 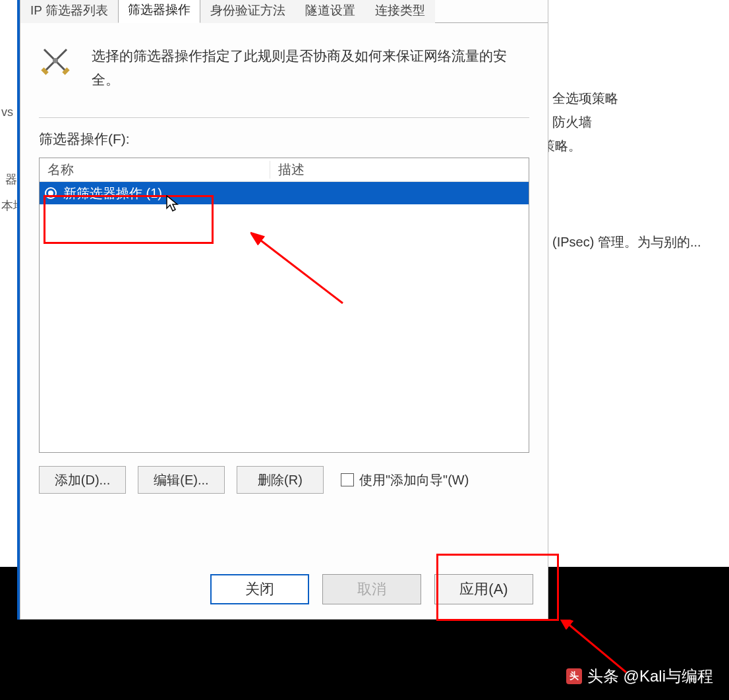 I want to click on tab-tunnel-settings: 隧道设置, so click(x=330, y=12).